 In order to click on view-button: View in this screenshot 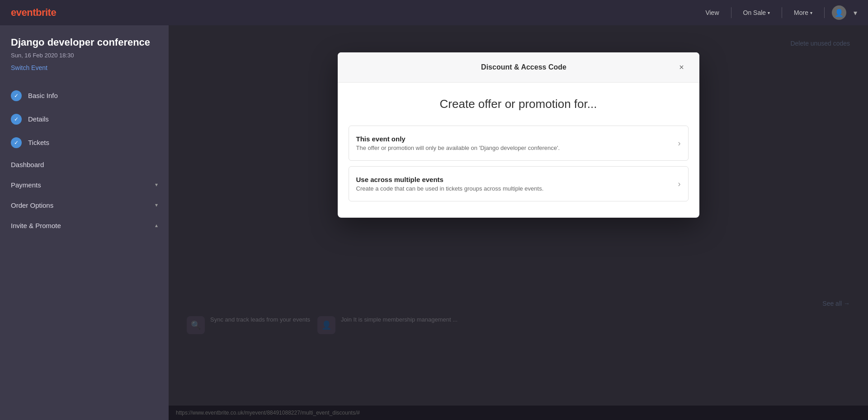, I will do `click(712, 13)`.